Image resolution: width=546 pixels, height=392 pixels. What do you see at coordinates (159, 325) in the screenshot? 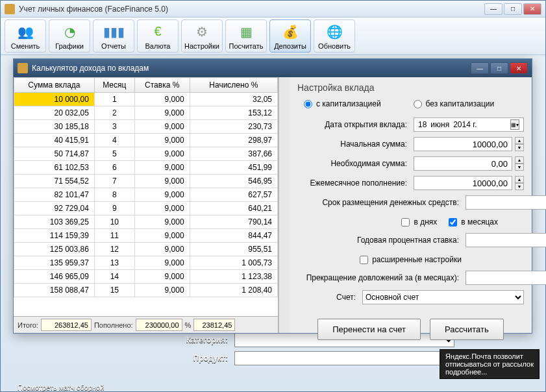
I see `refill-value` at bounding box center [159, 325].